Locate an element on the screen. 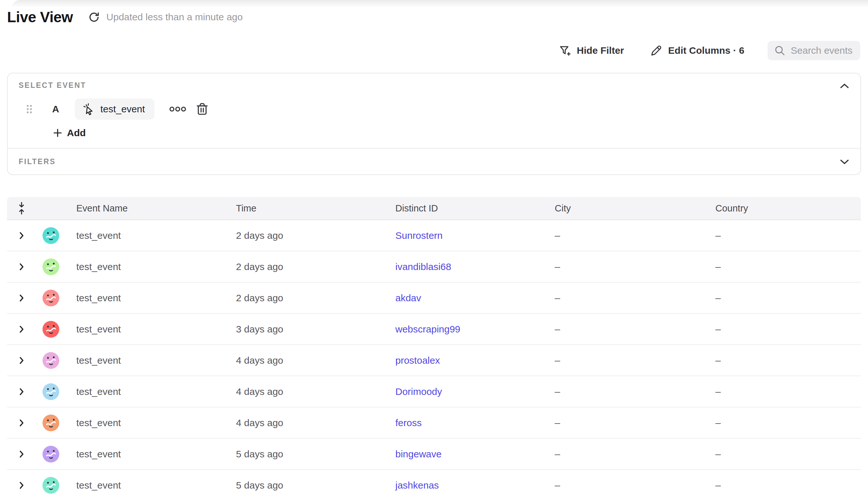 The height and width of the screenshot is (495, 868). column-header-country: Country is located at coordinates (788, 208).